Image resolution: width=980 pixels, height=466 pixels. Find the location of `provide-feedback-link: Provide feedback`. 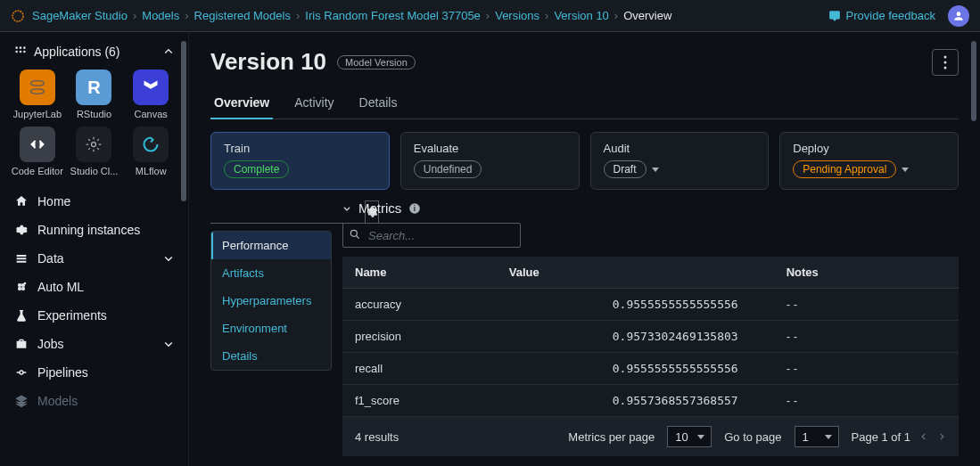

provide-feedback-link: Provide feedback is located at coordinates (882, 16).